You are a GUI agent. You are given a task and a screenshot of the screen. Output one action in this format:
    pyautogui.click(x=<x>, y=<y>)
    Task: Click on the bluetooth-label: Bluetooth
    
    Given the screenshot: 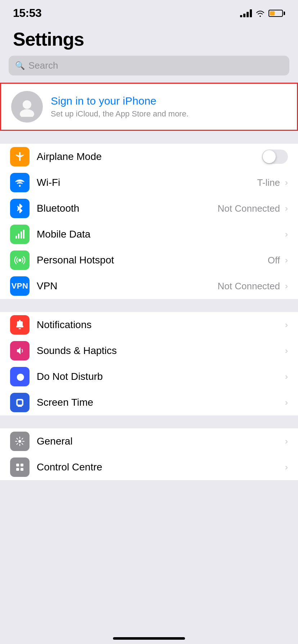 What is the action you would take?
    pyautogui.click(x=127, y=208)
    